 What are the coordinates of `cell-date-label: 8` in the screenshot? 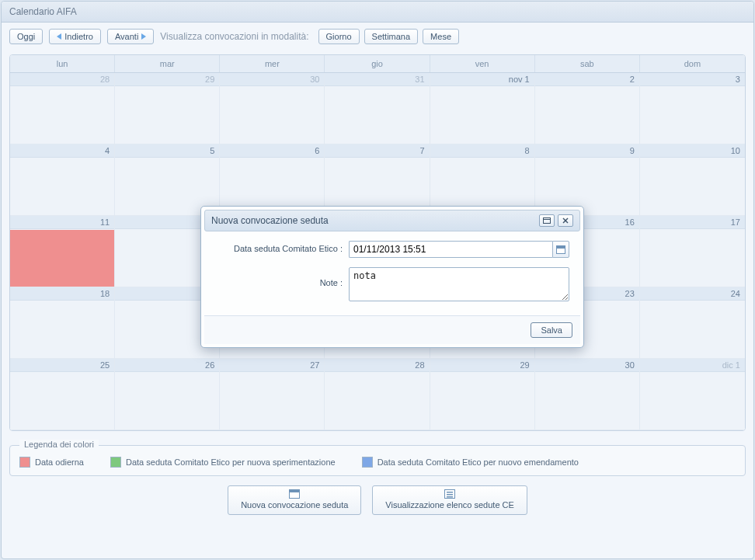 It's located at (482, 151).